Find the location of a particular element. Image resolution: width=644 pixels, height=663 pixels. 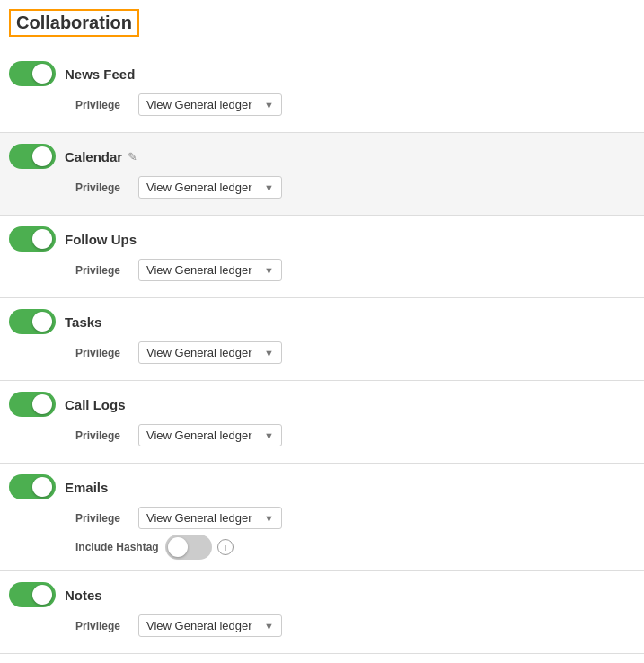

privilege-dropdown-calendar: View General ledger▼ is located at coordinates (210, 187).